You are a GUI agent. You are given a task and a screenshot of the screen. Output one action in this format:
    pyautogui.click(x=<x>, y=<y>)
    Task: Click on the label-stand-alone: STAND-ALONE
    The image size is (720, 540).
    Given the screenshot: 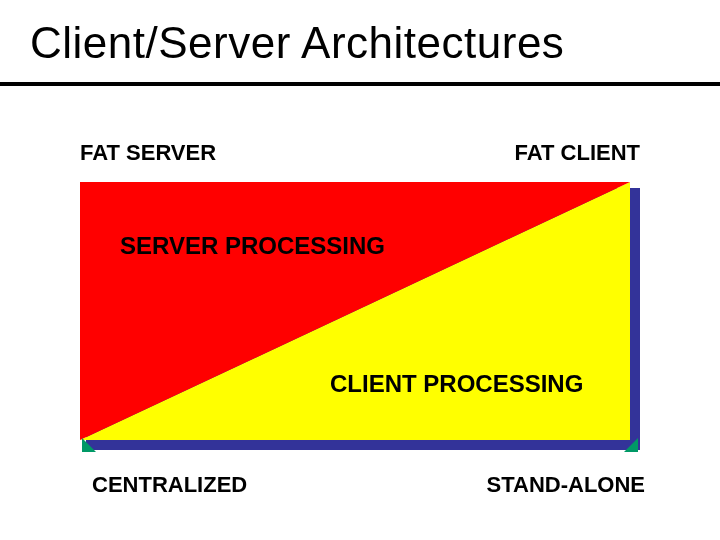 What is the action you would take?
    pyautogui.click(x=566, y=485)
    